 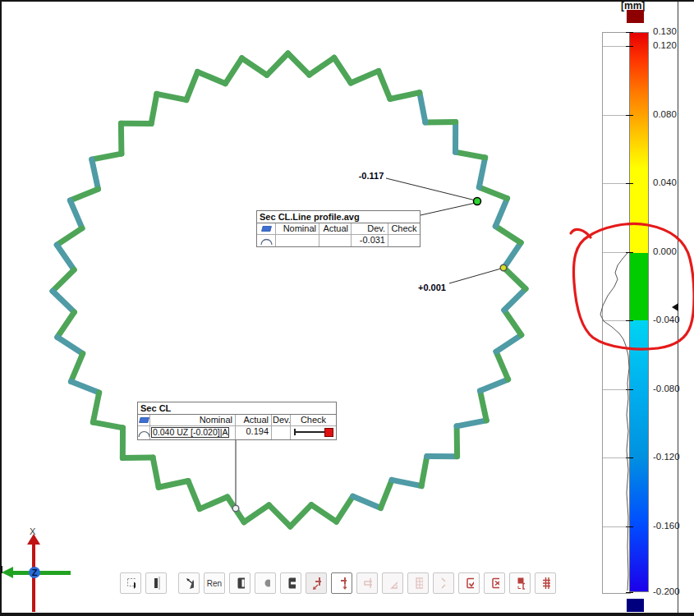 I want to click on min-deviation-callout: -0.117, so click(x=371, y=176).